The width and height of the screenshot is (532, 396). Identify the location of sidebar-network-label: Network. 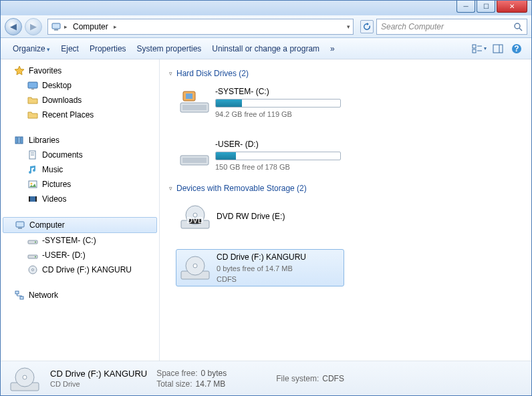
(43, 295).